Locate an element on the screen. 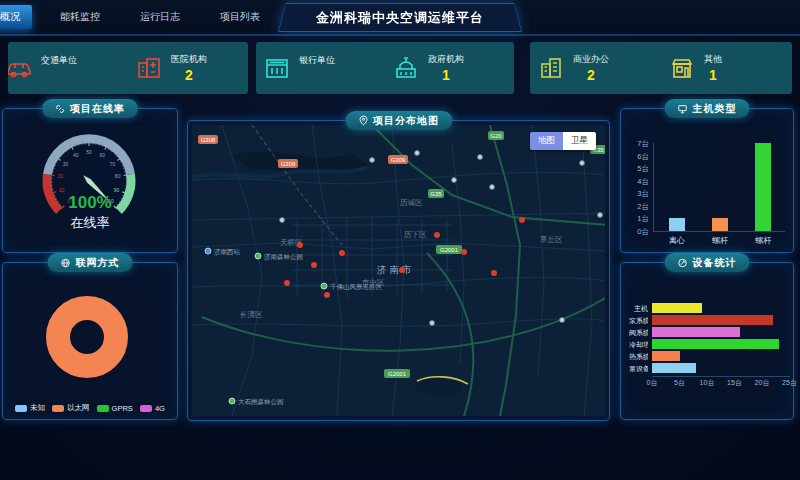 Image resolution: width=800 pixels, height=480 pixels. bar-热系统 is located at coordinates (666, 356).